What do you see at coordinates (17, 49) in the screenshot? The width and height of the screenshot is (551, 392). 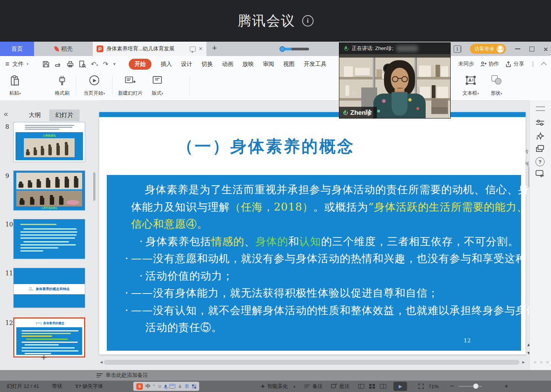 I see `tab-home: 首页` at bounding box center [17, 49].